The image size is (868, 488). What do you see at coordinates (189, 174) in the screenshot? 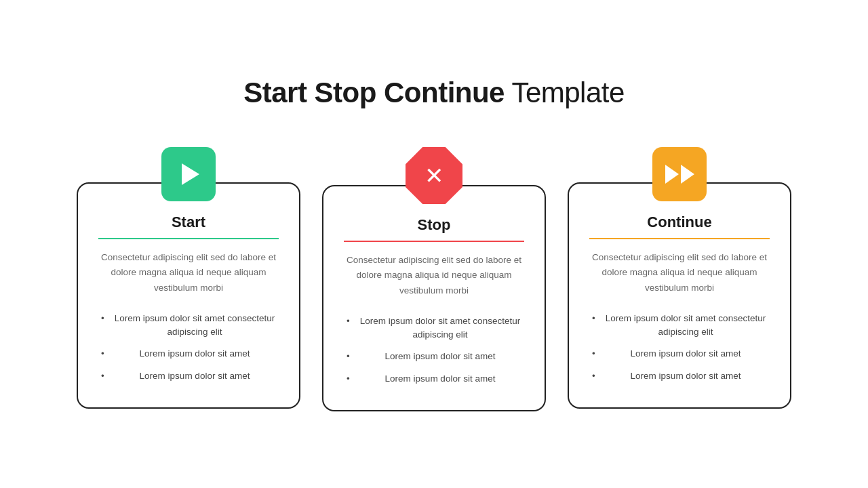
I see `start-icon-square` at bounding box center [189, 174].